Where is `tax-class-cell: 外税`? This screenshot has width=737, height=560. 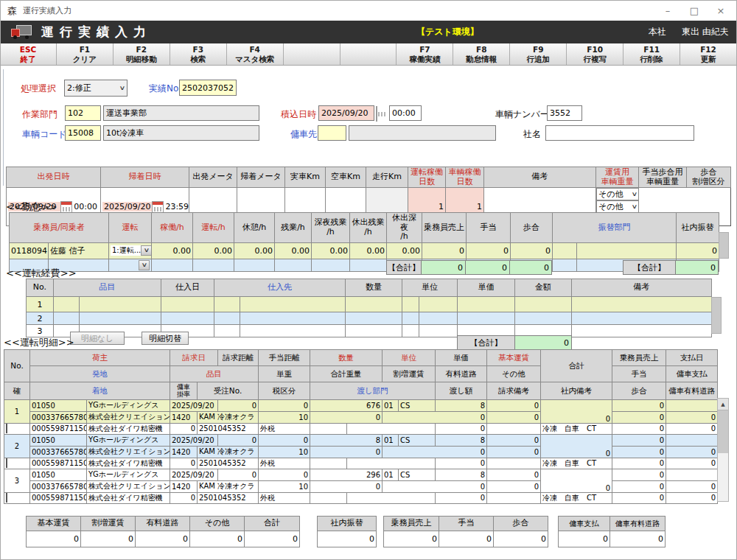 tax-class-cell: 外税 is located at coordinates (284, 498).